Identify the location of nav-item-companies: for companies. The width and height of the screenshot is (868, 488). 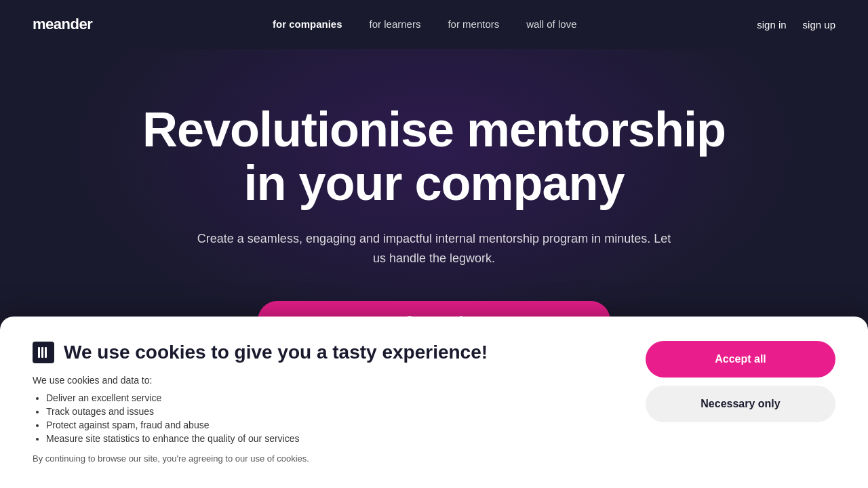
(308, 24).